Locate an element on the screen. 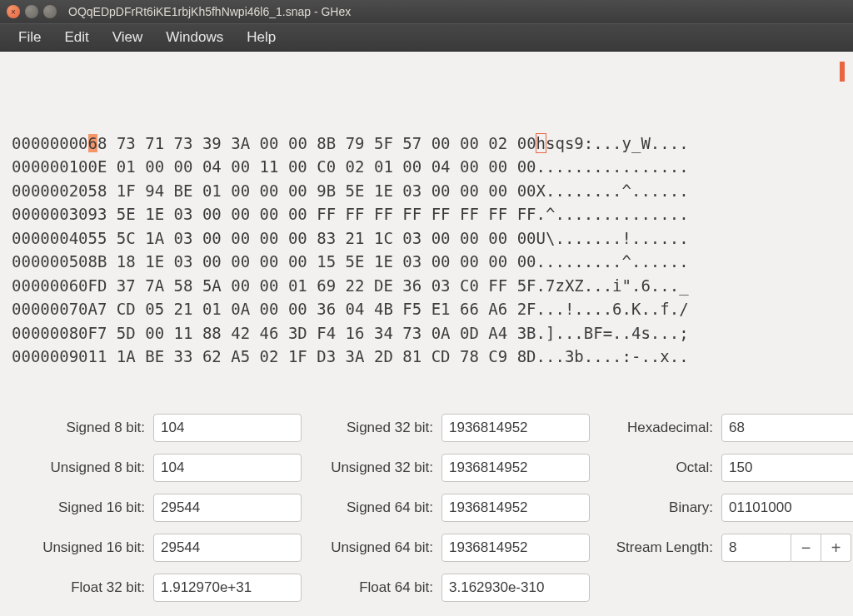 This screenshot has width=853, height=616. hex-row: 0000002058 1F 94 BE 01 00 00 00 9B 5E 1E… is located at coordinates (426, 191).